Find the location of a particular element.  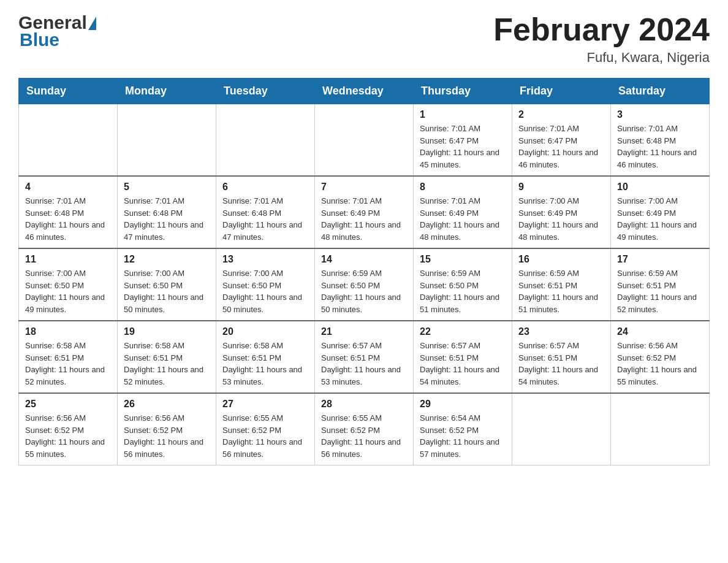

logo-blue-text: Blue is located at coordinates (39, 39).